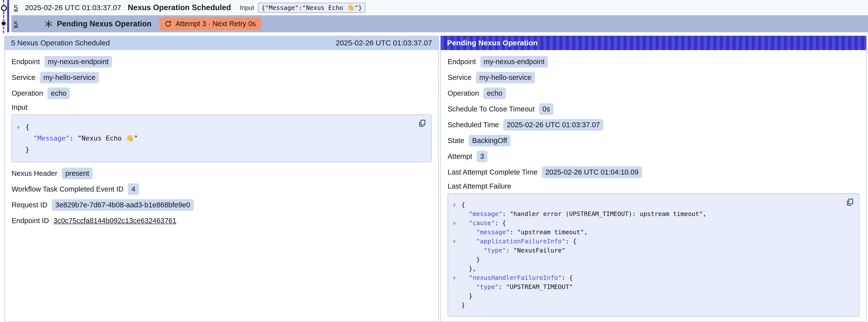  I want to click on field-label: Service, so click(460, 77).